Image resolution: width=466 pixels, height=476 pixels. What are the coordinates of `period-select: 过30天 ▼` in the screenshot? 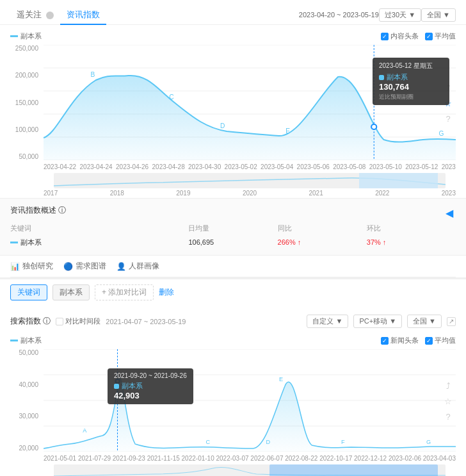 It's located at (400, 15).